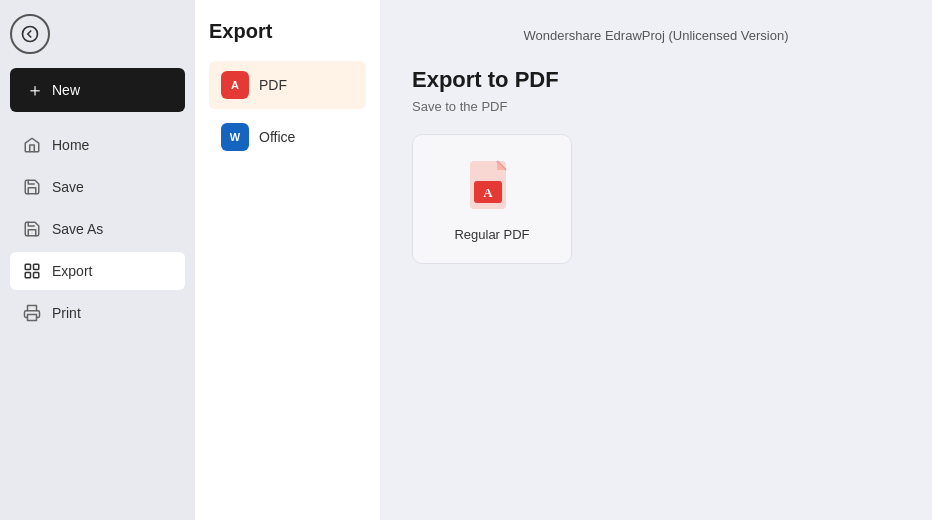 This screenshot has width=932, height=520. Describe the element at coordinates (32, 229) in the screenshot. I see `save-as-icon` at that location.